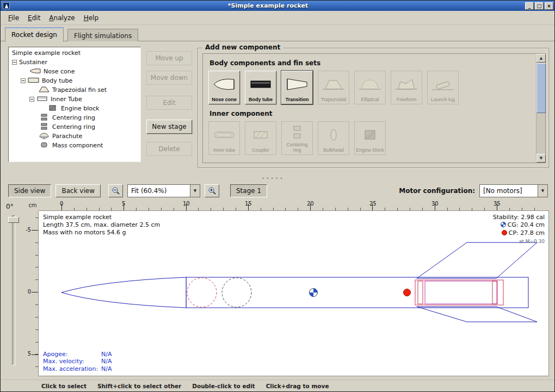 This screenshot has height=392, width=555. Describe the element at coordinates (443, 88) in the screenshot. I see `add-launch-lug-button: Launch lug` at that location.